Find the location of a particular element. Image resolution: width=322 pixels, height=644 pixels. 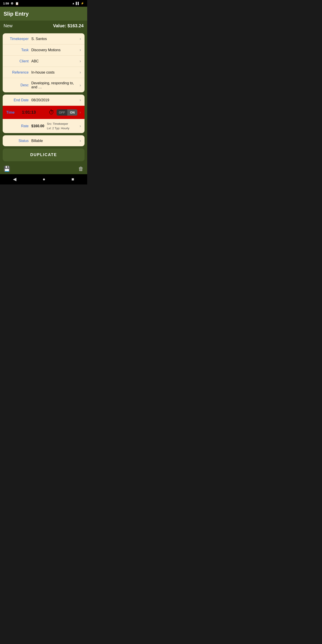

status-chevron: › is located at coordinates (80, 141).